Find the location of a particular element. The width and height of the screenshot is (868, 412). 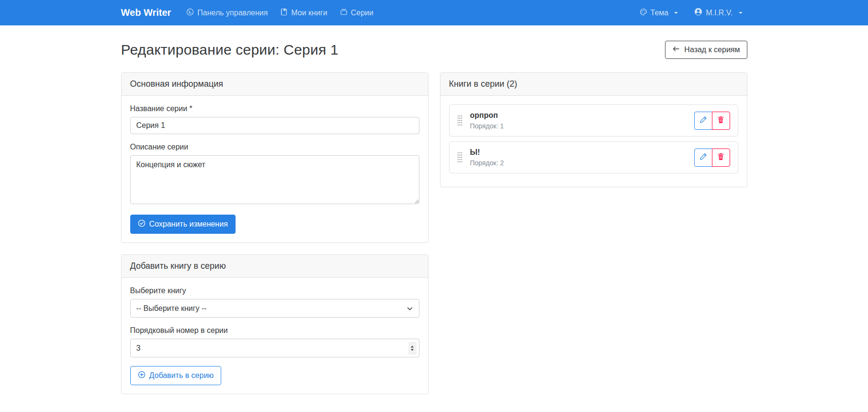

brand-logo: Web Writer is located at coordinates (147, 12).